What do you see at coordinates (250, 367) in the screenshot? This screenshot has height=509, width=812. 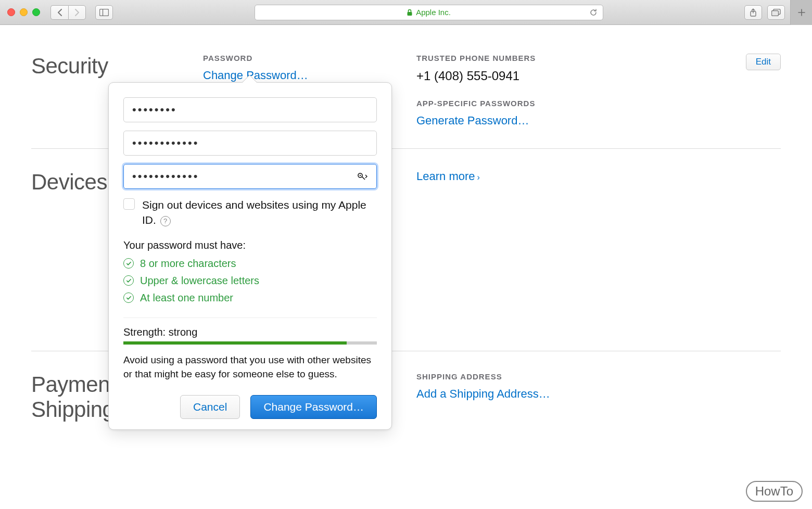 I see `password-advice: Avoid using a password that you use with…` at bounding box center [250, 367].